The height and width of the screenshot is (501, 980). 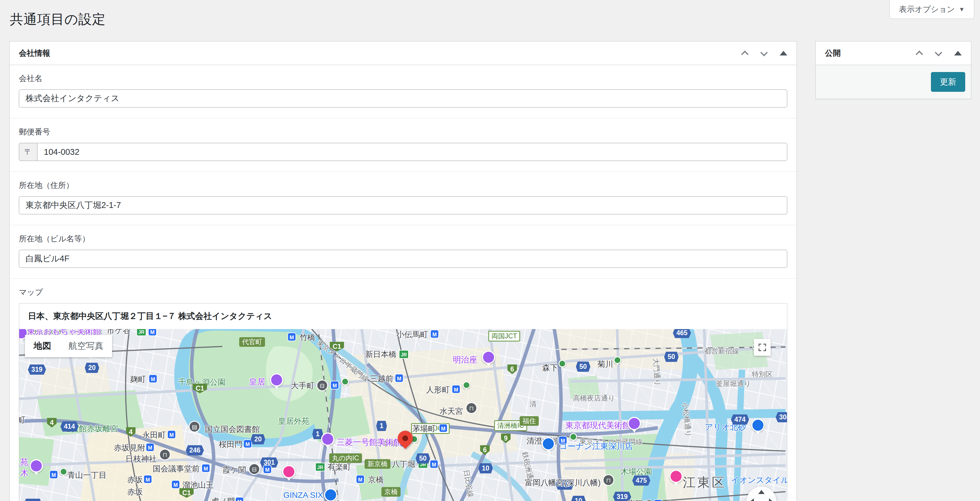 What do you see at coordinates (129, 448) in the screenshot?
I see `map-label-st: 赤坂見附` at bounding box center [129, 448].